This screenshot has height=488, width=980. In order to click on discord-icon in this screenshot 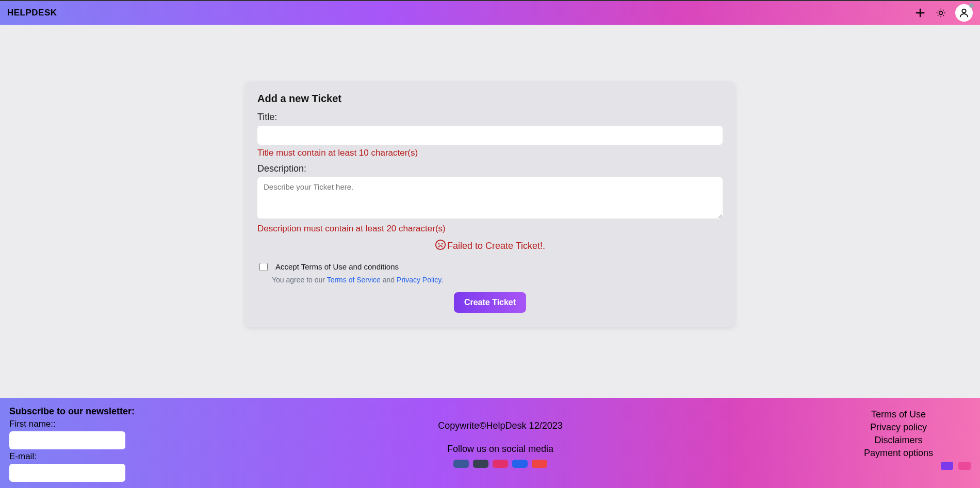, I will do `click(520, 464)`.